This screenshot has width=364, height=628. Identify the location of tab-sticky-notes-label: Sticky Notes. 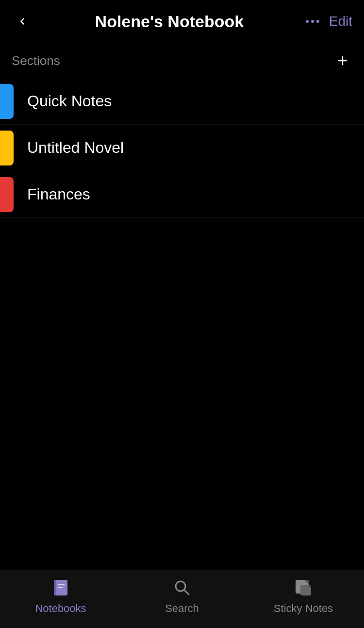
(303, 609).